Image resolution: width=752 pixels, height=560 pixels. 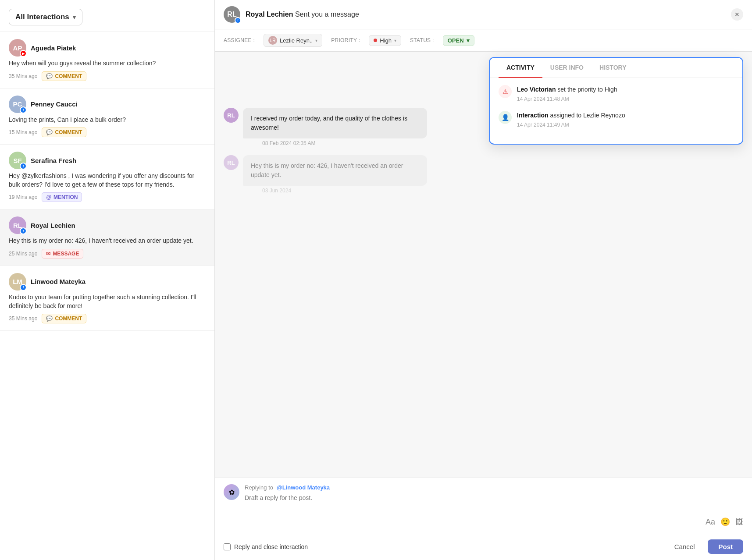 I want to click on activity-details: Interaction assigned to Lezlie Reynozo 1…, so click(x=571, y=119).